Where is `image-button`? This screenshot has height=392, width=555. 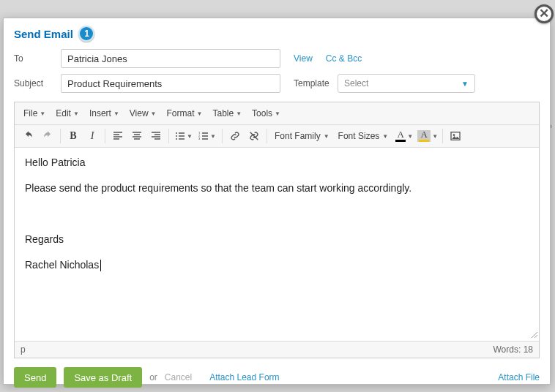
image-button is located at coordinates (455, 136).